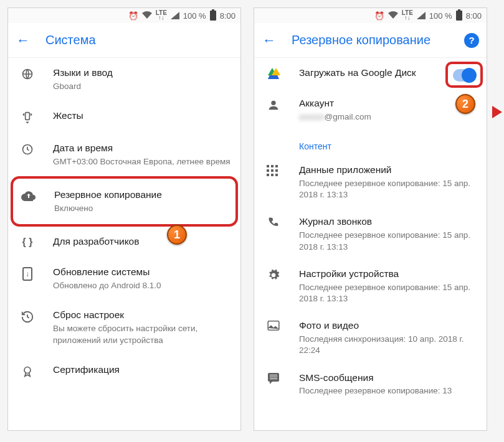 This screenshot has width=504, height=442. I want to click on item-sub: Включено, so click(141, 209).